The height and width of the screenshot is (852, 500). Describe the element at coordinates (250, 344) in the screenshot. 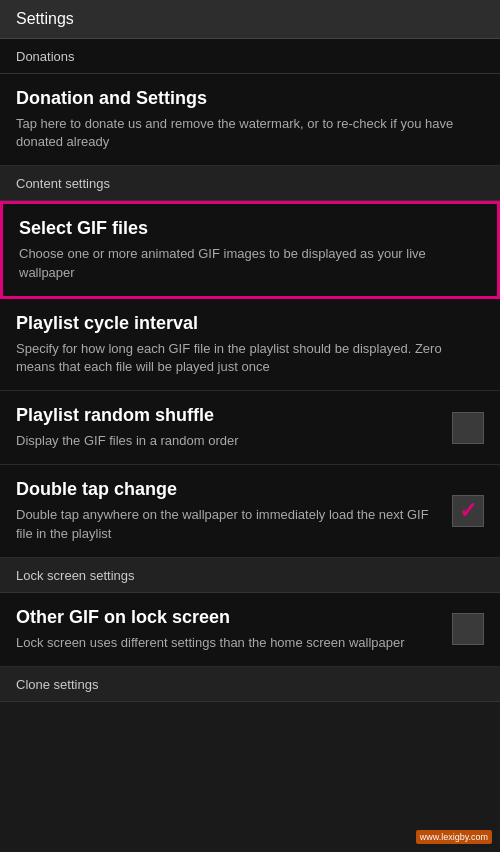

I see `preference-text-playlist-cycle: Playlist cycle interval Specify for how …` at that location.